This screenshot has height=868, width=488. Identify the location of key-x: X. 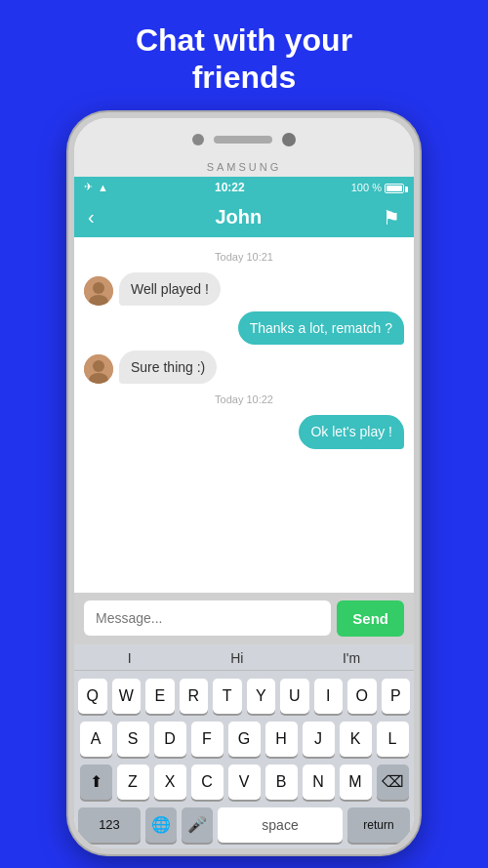
(170, 782).